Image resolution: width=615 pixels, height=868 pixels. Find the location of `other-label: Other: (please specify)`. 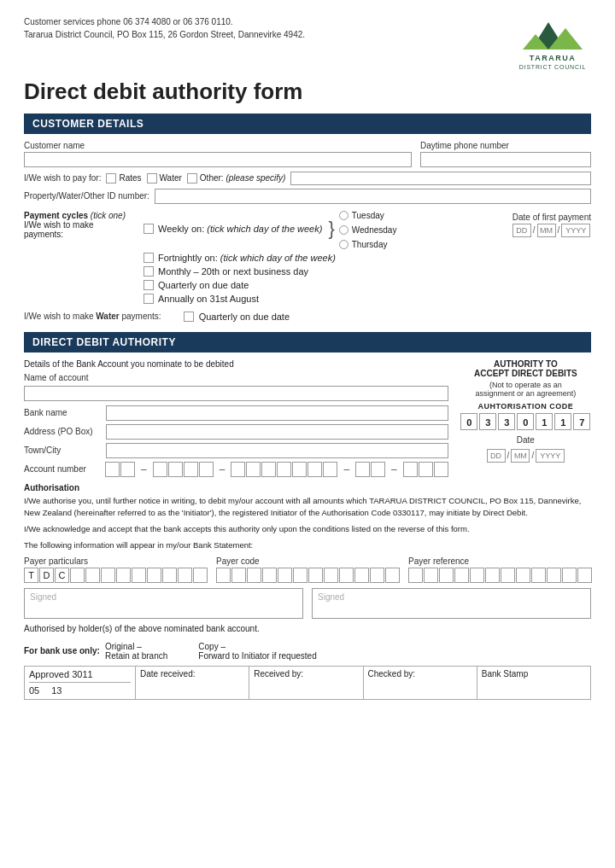

other-label: Other: (please specify) is located at coordinates (243, 178).